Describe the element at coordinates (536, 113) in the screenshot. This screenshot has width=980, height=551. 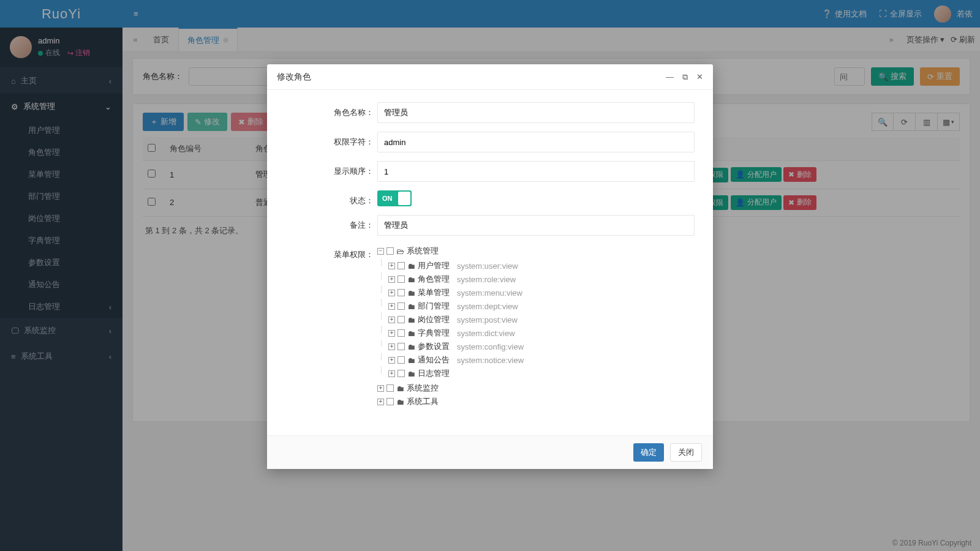
I see `input-role-name` at that location.